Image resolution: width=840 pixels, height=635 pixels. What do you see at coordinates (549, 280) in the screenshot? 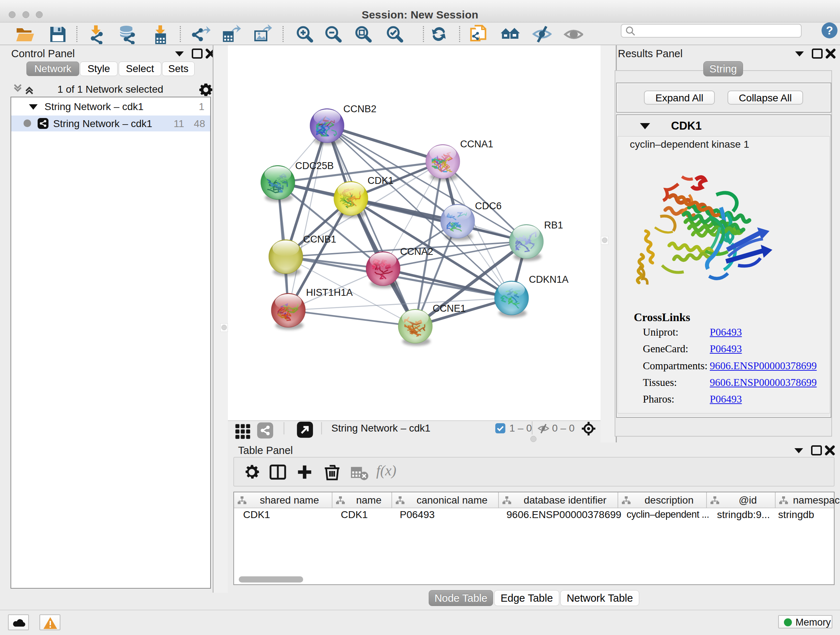
I see `svg-text: CDKN1A` at bounding box center [549, 280].